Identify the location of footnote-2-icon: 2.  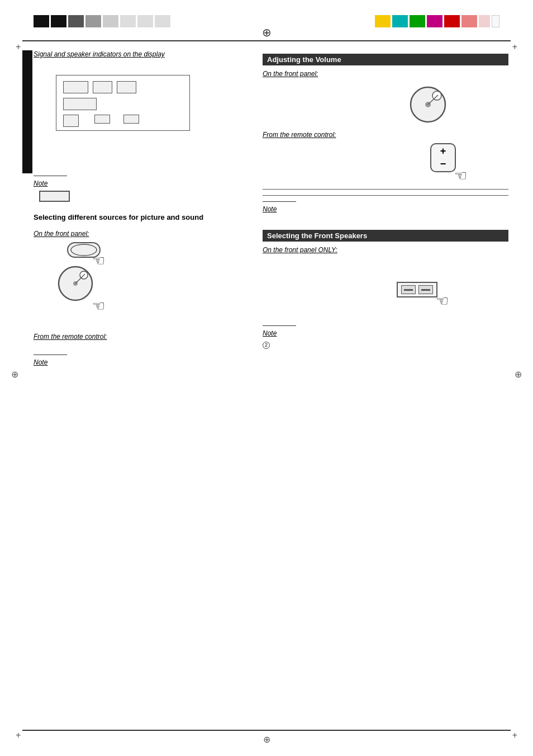
(266, 346).